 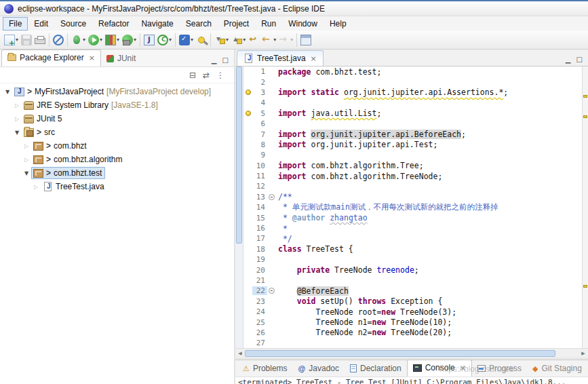 I want to click on code-line: 19, so click(x=412, y=259).